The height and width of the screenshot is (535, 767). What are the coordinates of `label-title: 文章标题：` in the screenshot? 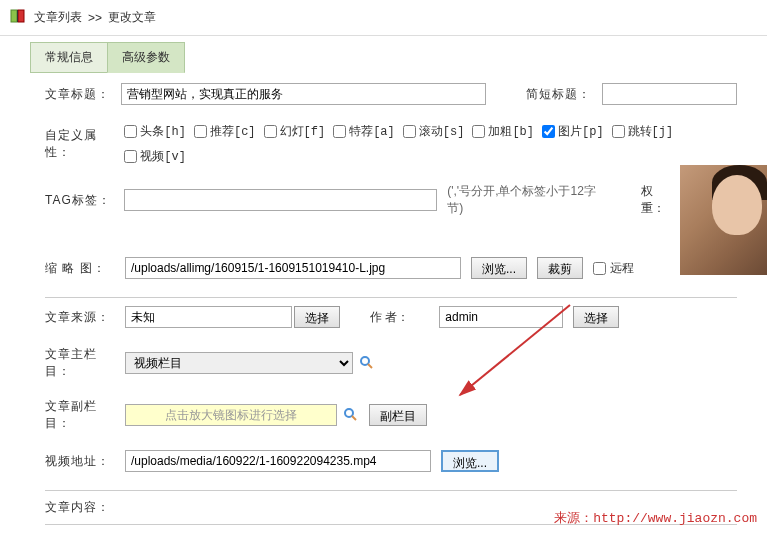 It's located at (83, 94).